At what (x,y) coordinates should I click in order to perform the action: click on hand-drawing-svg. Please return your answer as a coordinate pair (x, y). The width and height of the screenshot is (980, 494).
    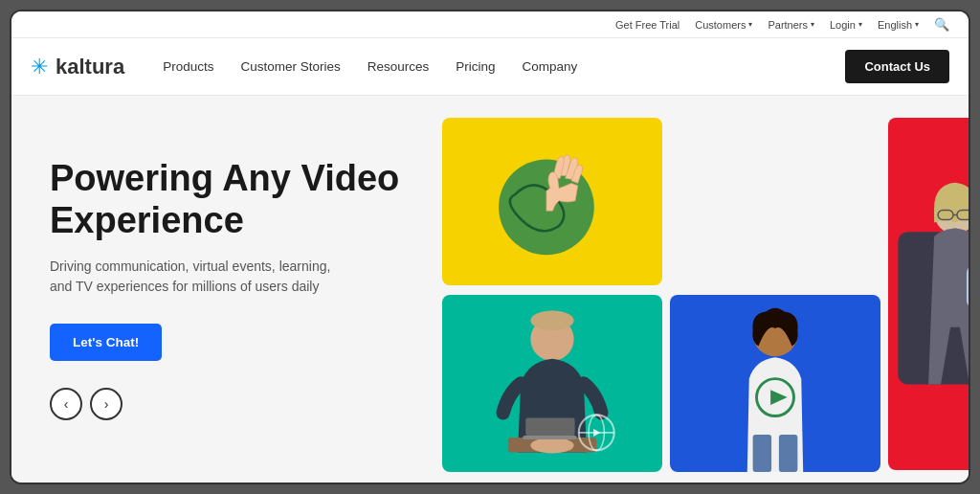
    Looking at the image, I should click on (553, 201).